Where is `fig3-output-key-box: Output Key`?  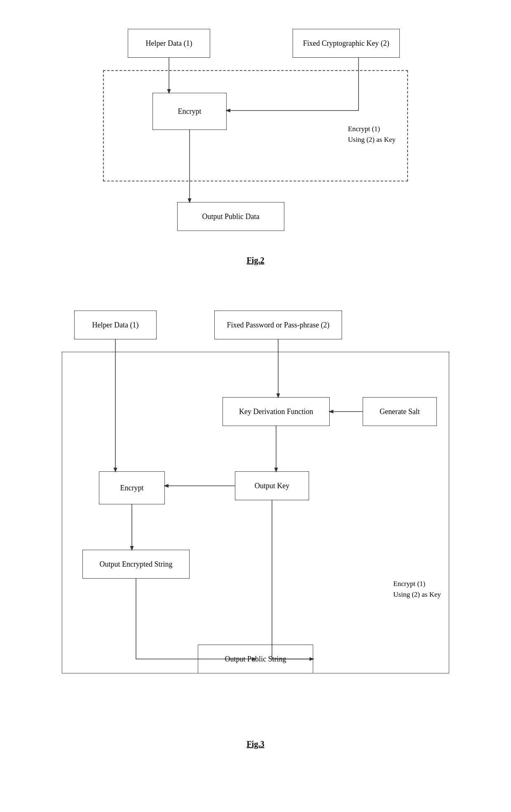 fig3-output-key-box: Output Key is located at coordinates (272, 486).